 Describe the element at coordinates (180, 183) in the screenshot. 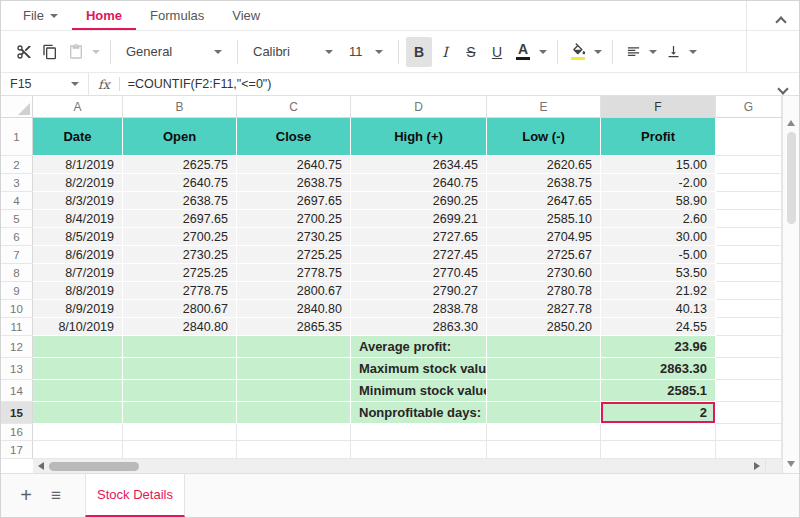

I see `cell-B3: 2640.75` at that location.